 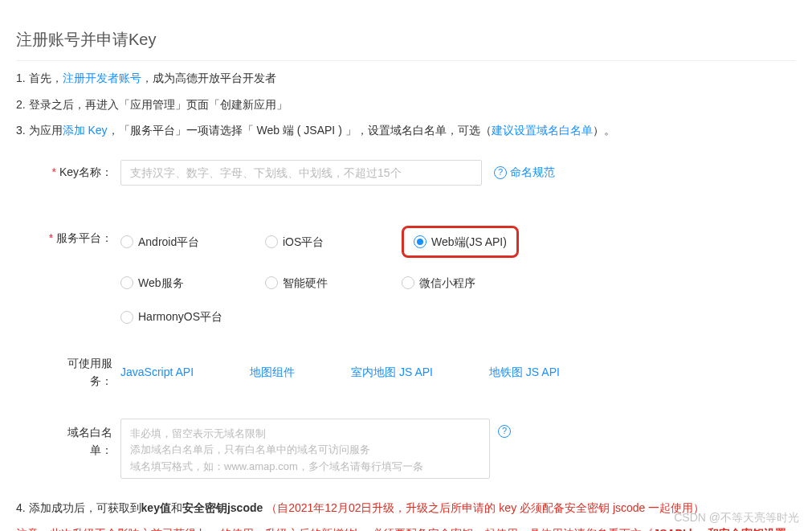 I want to click on key-name-row: Key名称： 支持汉字、数字、字母、下划线、中划线，不超过15个 ? 命名规范, so click(x=422, y=173).